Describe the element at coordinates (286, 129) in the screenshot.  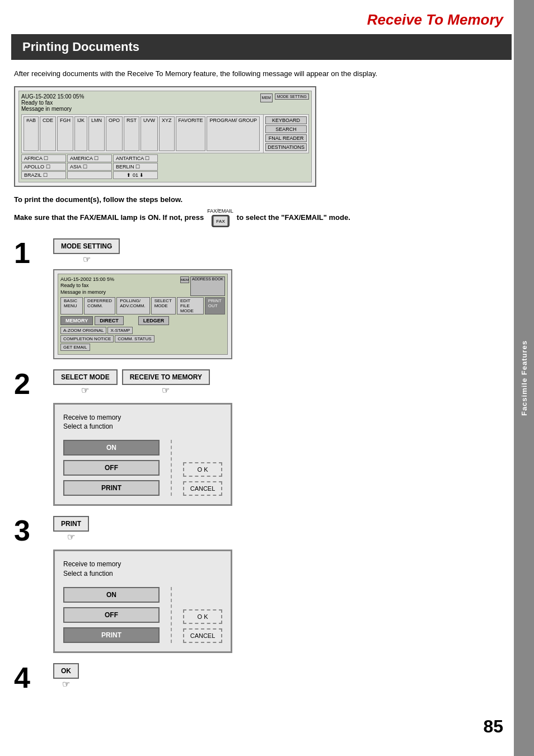
I see `fax-btn-search: SEARCH` at that location.